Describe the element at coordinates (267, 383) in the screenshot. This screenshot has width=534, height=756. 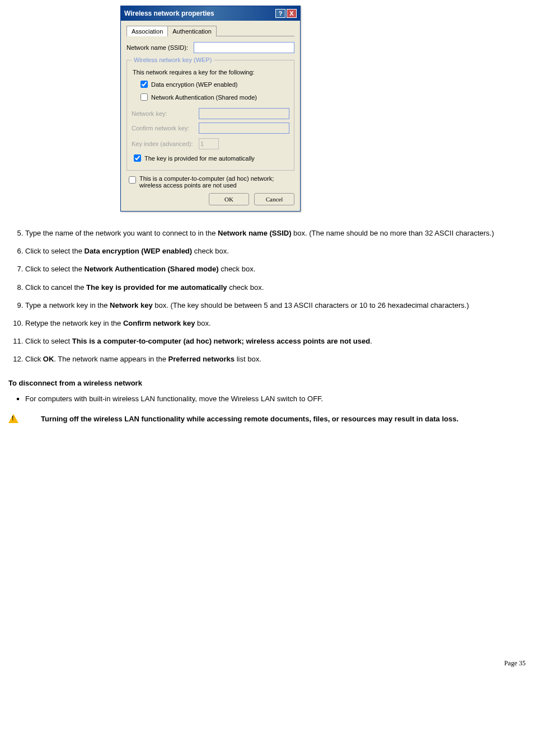
I see `disconnect-heading: To disconnect from a wireless network` at that location.